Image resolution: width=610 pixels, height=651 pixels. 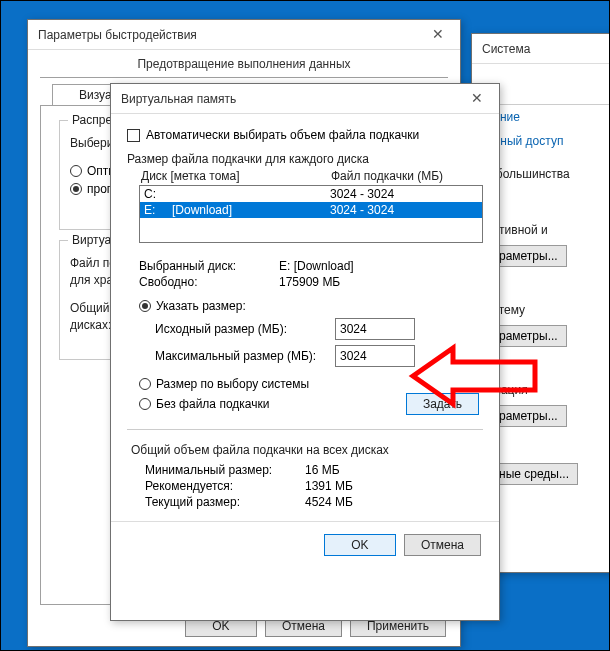 I want to click on radio-custom-size: Указать размер:, so click(x=311, y=306).